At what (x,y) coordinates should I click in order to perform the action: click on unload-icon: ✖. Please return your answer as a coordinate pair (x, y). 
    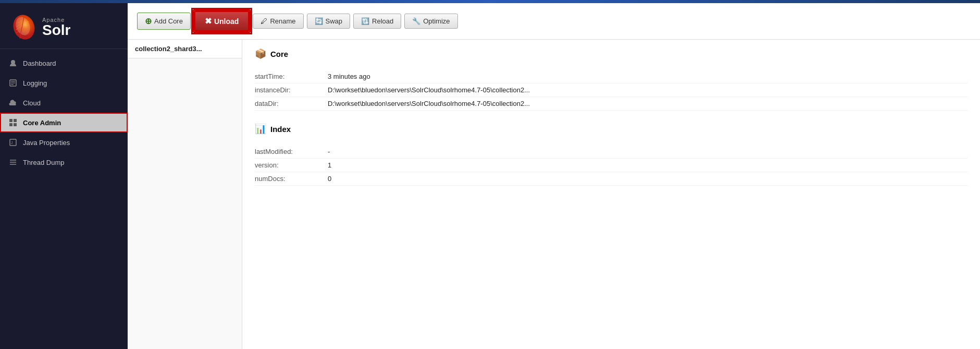
    Looking at the image, I should click on (208, 21).